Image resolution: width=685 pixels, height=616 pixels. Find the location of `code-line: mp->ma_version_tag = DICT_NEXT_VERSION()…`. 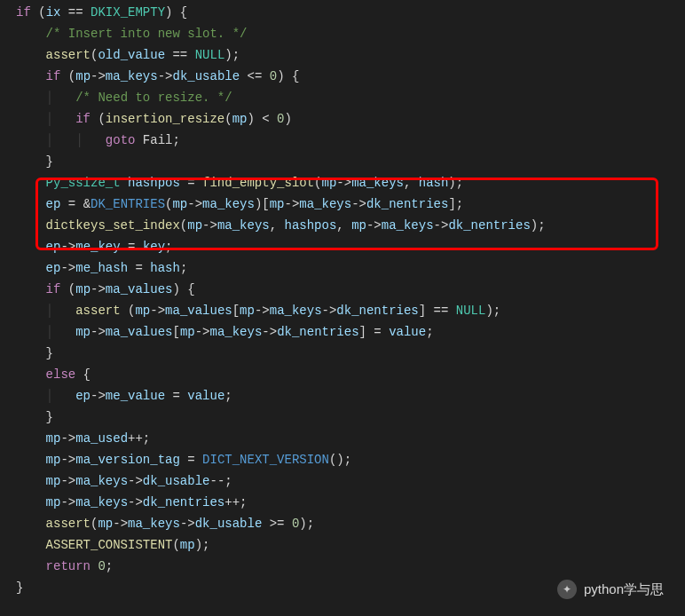

code-line: mp->ma_version_tag = DICT_NEXT_VERSION()… is located at coordinates (342, 460).